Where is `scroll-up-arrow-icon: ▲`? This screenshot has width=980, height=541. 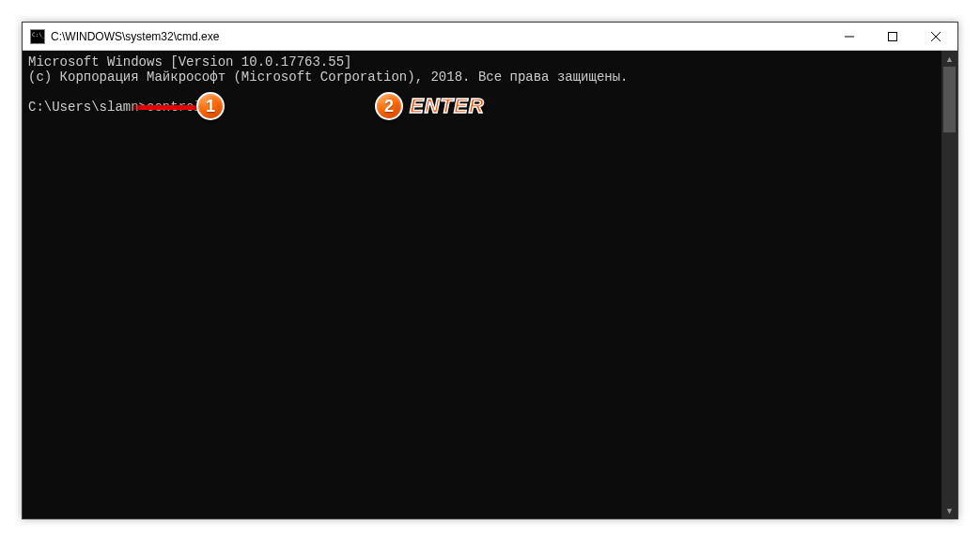 scroll-up-arrow-icon: ▲ is located at coordinates (949, 58).